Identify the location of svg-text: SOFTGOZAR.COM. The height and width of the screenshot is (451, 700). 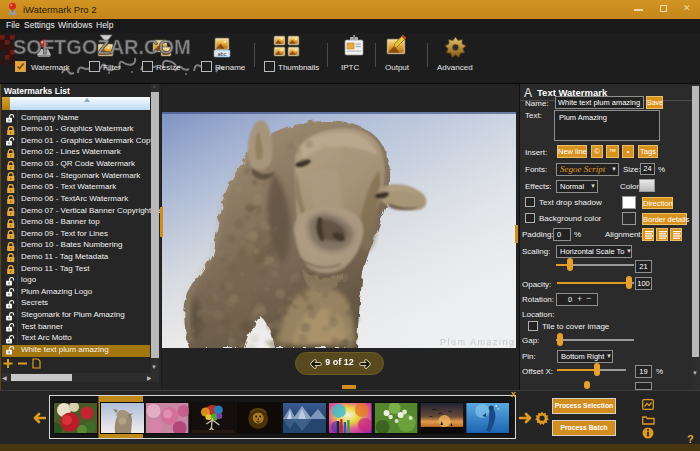
(102, 47).